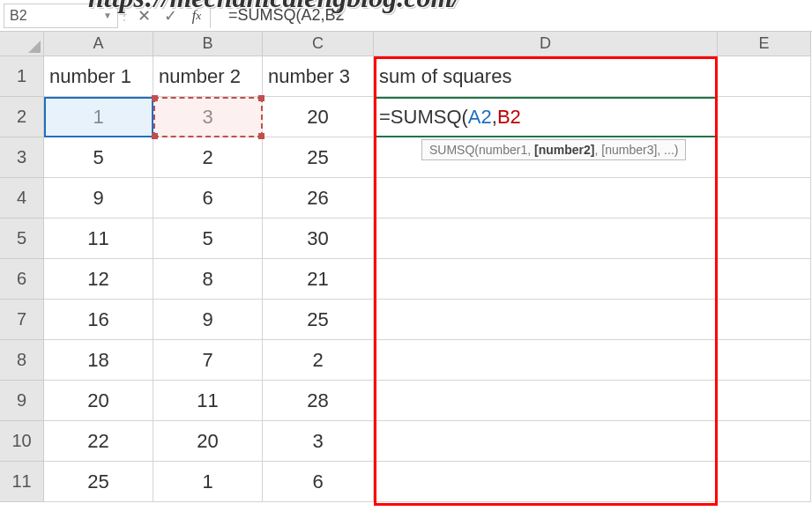  Describe the element at coordinates (511, 16) in the screenshot. I see `formula-input: =SUMSQ(A2,B2` at that location.